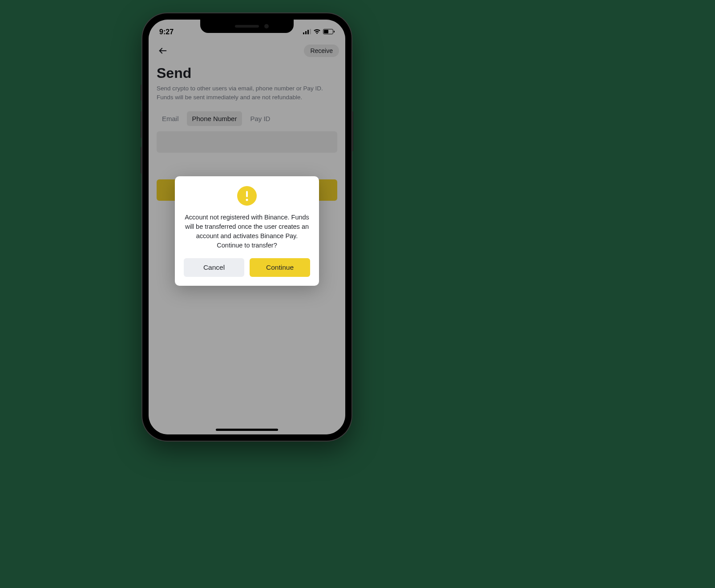 Image resolution: width=715 pixels, height=588 pixels. Describe the element at coordinates (352, 131) in the screenshot. I see `phone-power-button` at that location.